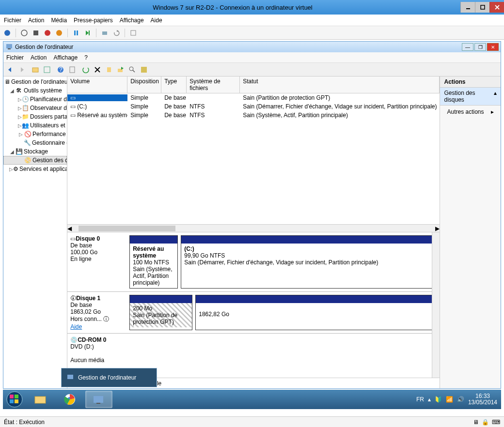 The image size is (504, 427). I want to click on tree-perf: ▷🚫Performance, so click(35, 134).